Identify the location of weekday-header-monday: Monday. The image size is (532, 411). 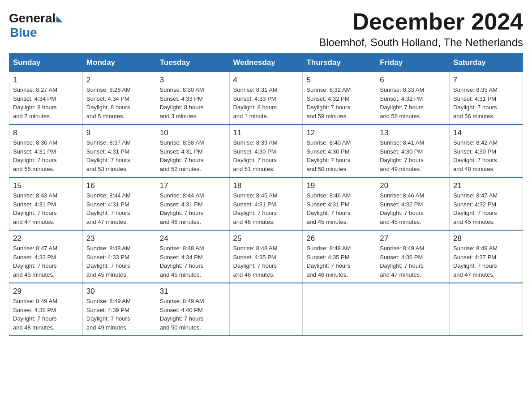
(119, 63).